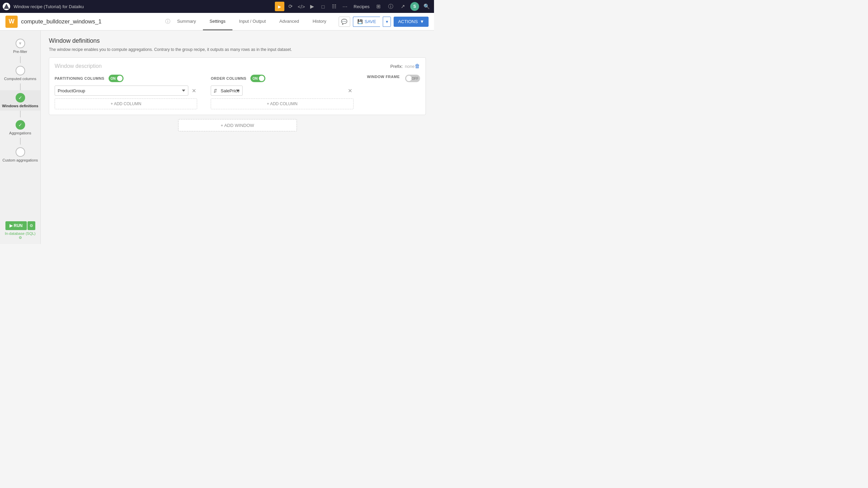  What do you see at coordinates (20, 137) in the screenshot?
I see `sidebar: ▼ Pre-filter Computed columns ✓ Windows …` at bounding box center [20, 137].